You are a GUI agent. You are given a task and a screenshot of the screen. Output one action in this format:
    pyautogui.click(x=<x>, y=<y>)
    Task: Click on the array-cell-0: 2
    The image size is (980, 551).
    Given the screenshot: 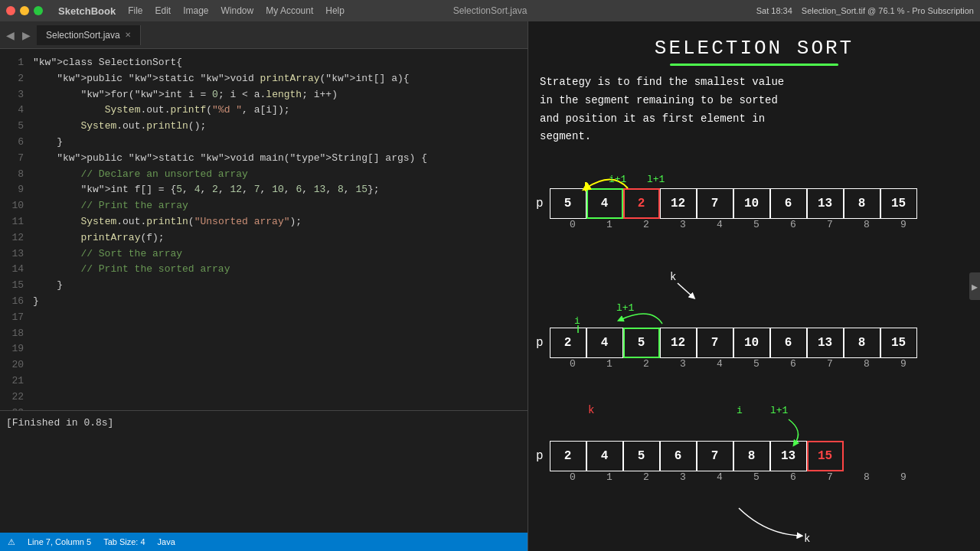 What is the action you would take?
    pyautogui.click(x=568, y=456)
    